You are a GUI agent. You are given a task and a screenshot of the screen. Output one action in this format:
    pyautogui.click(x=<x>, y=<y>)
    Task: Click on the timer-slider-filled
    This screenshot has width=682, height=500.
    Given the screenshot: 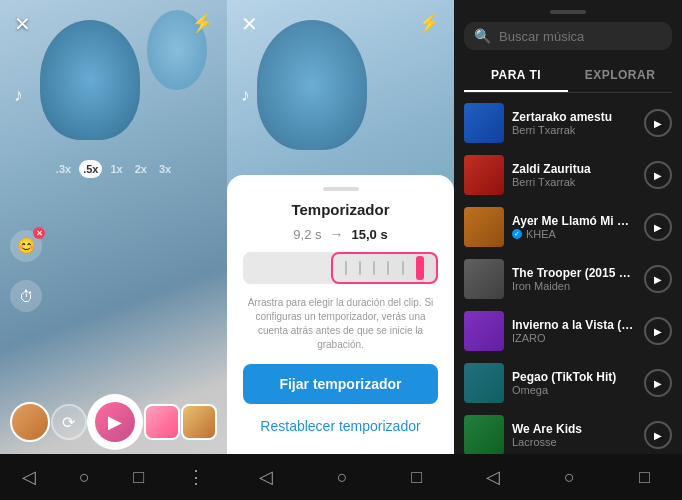 What is the action you would take?
    pyautogui.click(x=384, y=268)
    